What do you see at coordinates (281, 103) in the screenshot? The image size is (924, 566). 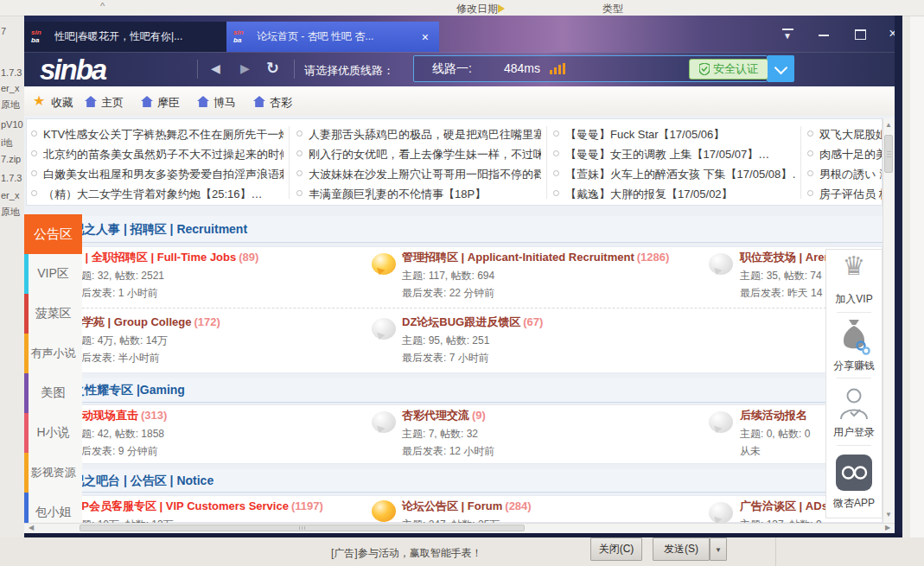 I see `bookmark-xingcai: 杏彩` at bounding box center [281, 103].